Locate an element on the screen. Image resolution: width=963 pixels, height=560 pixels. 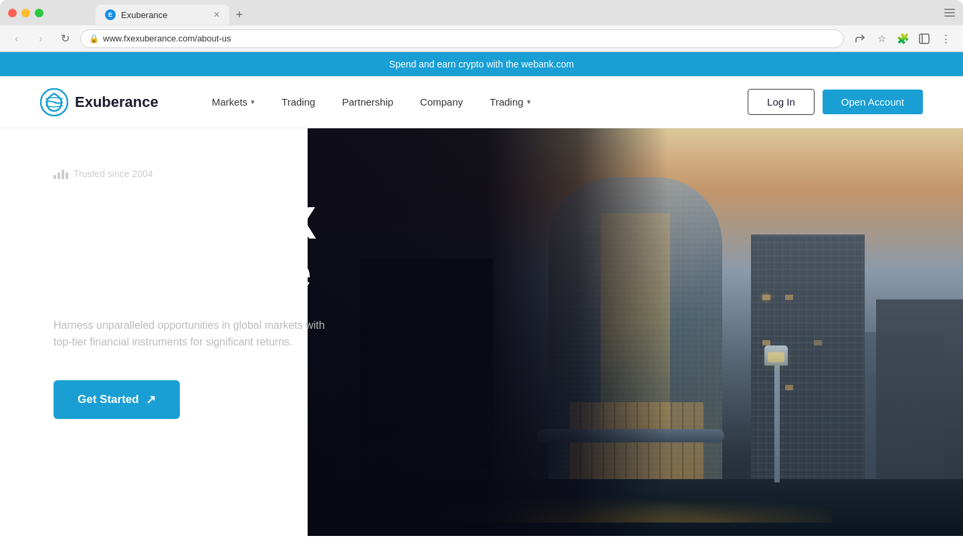
maximize-window-button is located at coordinates (39, 13).